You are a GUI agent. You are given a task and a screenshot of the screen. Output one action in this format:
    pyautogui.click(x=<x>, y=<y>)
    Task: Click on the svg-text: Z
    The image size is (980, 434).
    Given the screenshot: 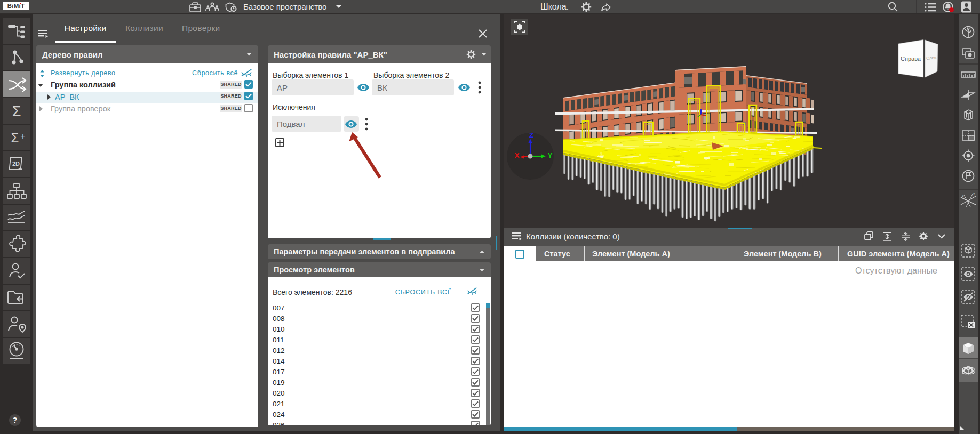 What is the action you would take?
    pyautogui.click(x=531, y=135)
    